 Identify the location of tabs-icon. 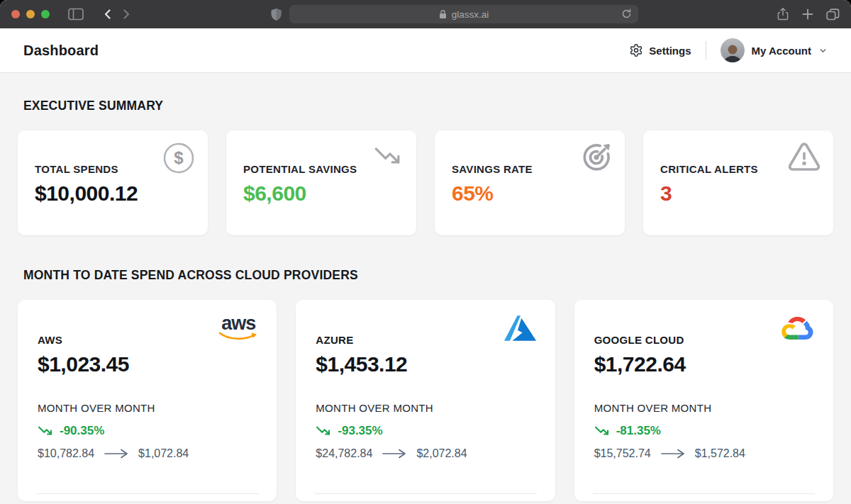
(833, 14).